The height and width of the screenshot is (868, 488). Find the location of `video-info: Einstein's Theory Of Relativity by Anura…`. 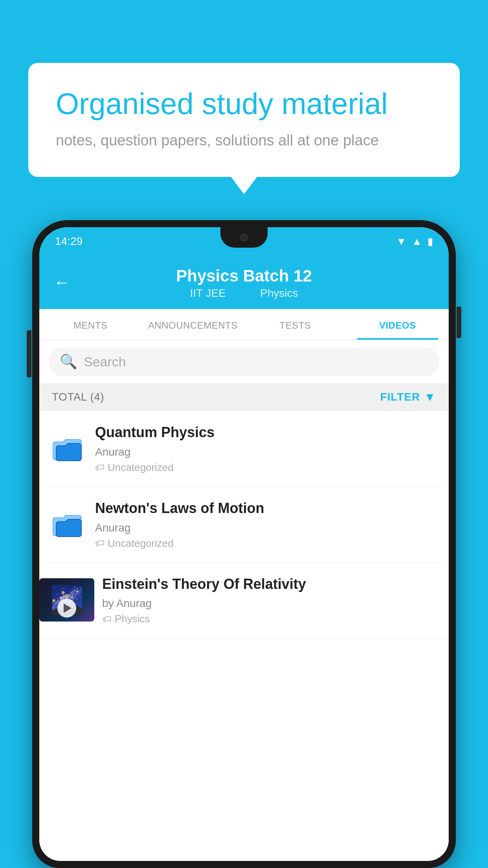

video-info: Einstein's Theory Of Relativity by Anura… is located at coordinates (270, 600).